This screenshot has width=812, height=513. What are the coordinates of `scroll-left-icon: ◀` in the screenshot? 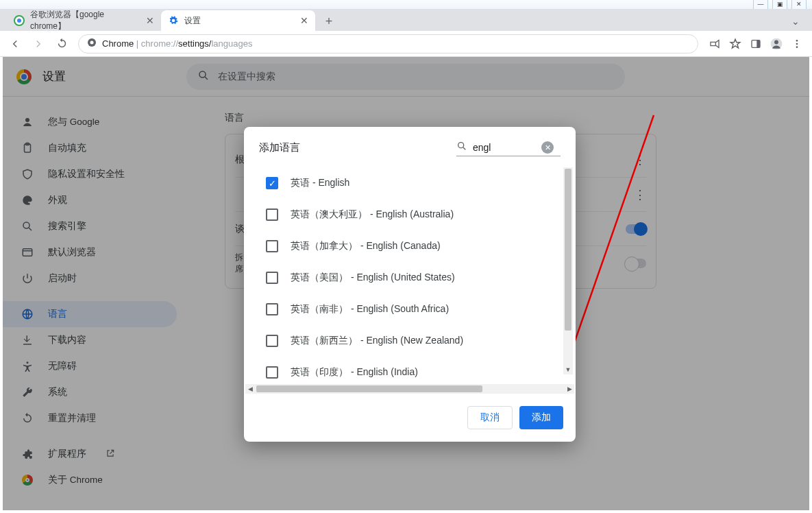 It's located at (250, 389).